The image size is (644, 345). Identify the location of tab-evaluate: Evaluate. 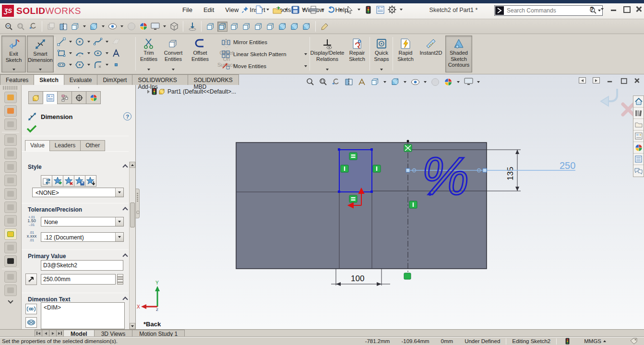
(81, 80).